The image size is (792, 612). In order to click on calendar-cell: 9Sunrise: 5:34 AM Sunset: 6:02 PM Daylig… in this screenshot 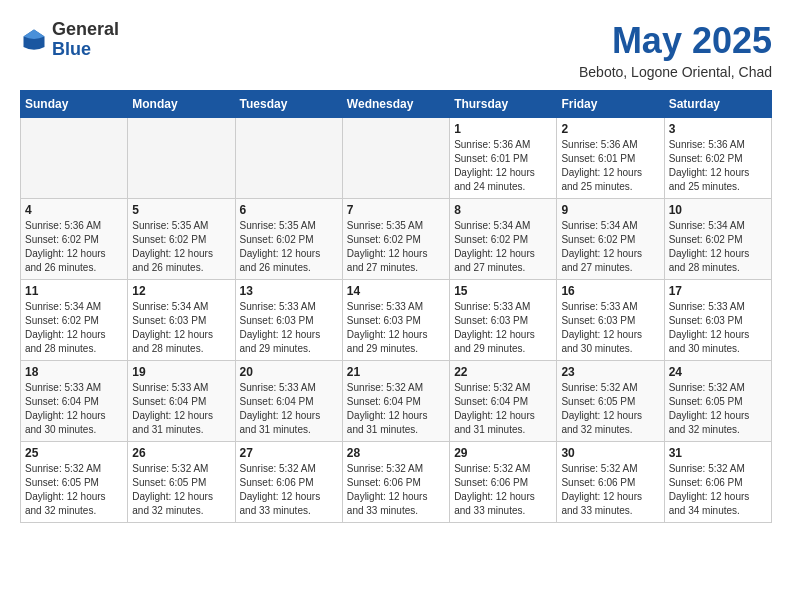, I will do `click(610, 240)`.